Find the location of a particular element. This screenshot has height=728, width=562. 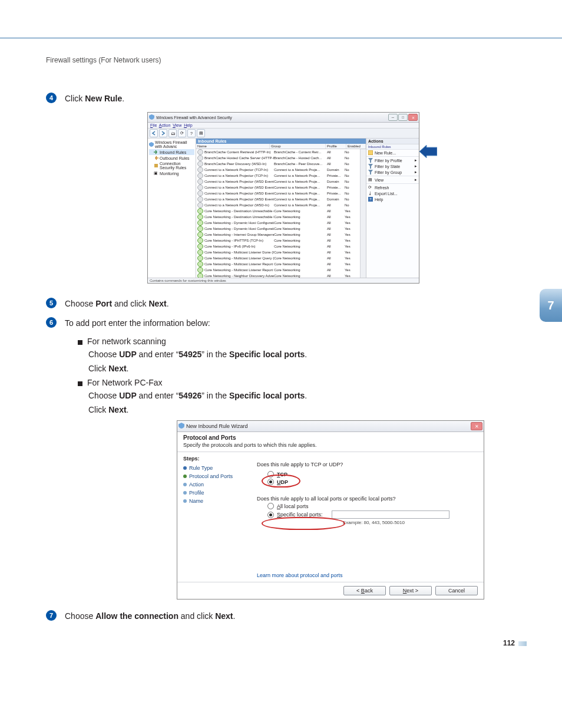

step-badge-5: 5 is located at coordinates (51, 303).